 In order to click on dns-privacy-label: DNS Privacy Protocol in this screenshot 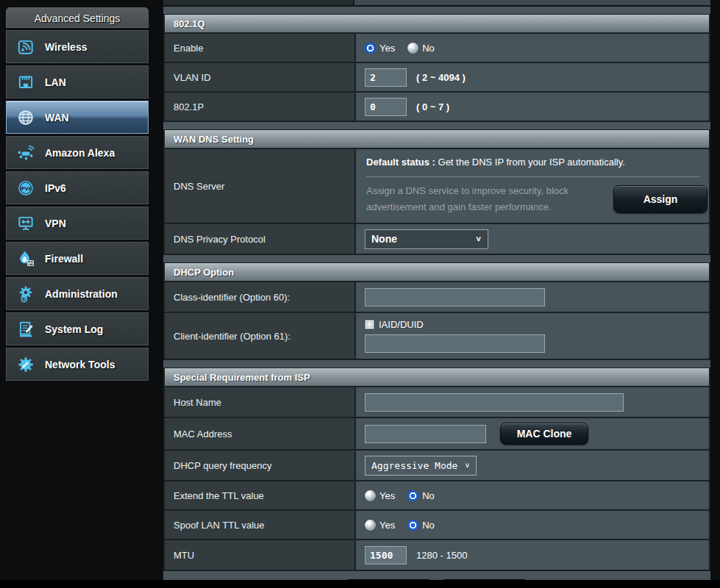, I will do `click(260, 239)`.